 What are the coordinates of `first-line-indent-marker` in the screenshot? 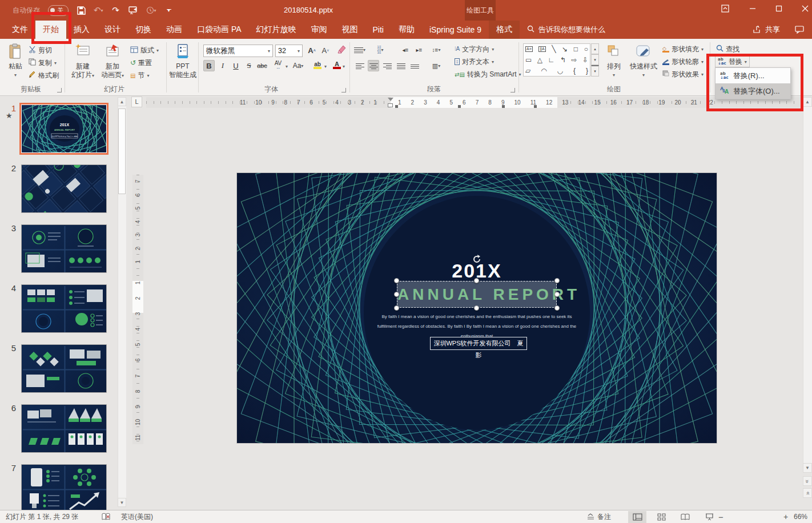 It's located at (391, 99).